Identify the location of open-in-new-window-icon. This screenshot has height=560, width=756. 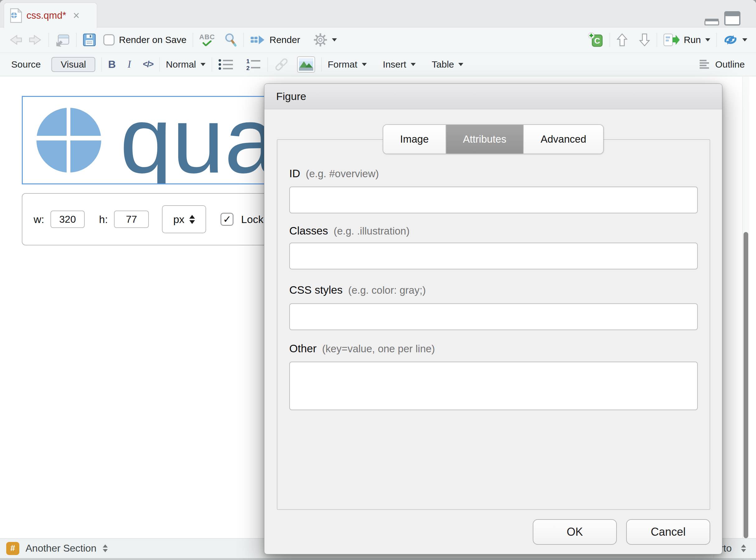
(63, 40).